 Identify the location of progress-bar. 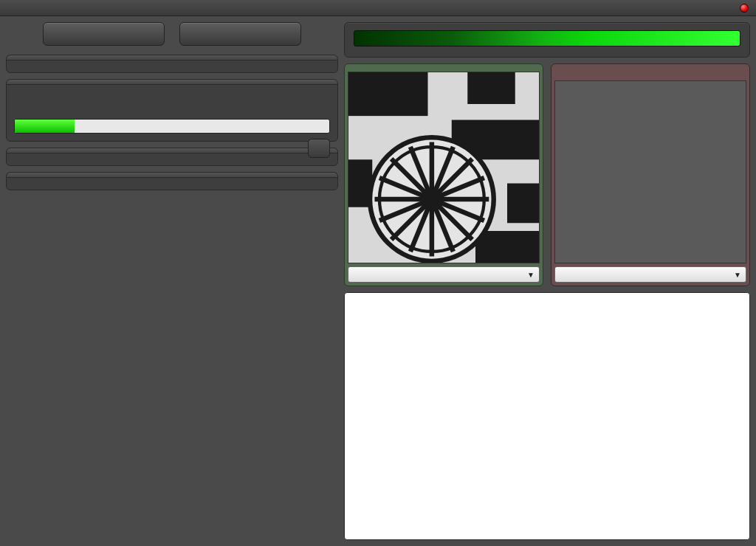
(172, 126).